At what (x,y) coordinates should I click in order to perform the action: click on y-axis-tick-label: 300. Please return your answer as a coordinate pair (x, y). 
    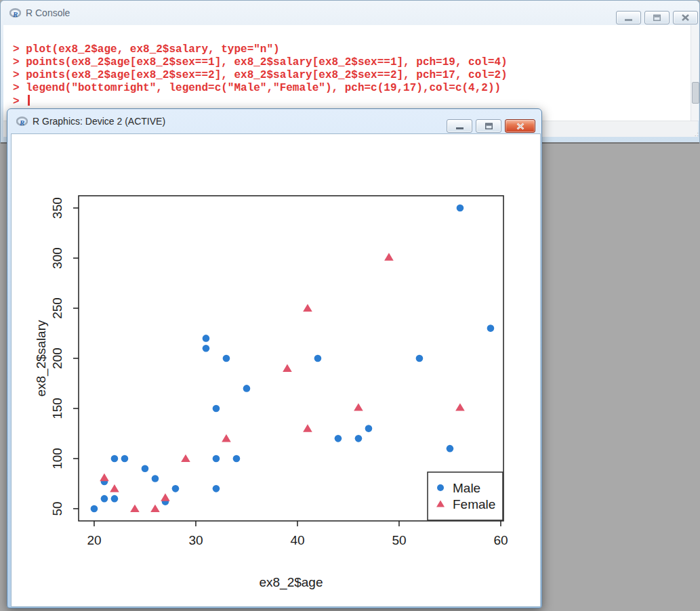
    Looking at the image, I should click on (57, 258).